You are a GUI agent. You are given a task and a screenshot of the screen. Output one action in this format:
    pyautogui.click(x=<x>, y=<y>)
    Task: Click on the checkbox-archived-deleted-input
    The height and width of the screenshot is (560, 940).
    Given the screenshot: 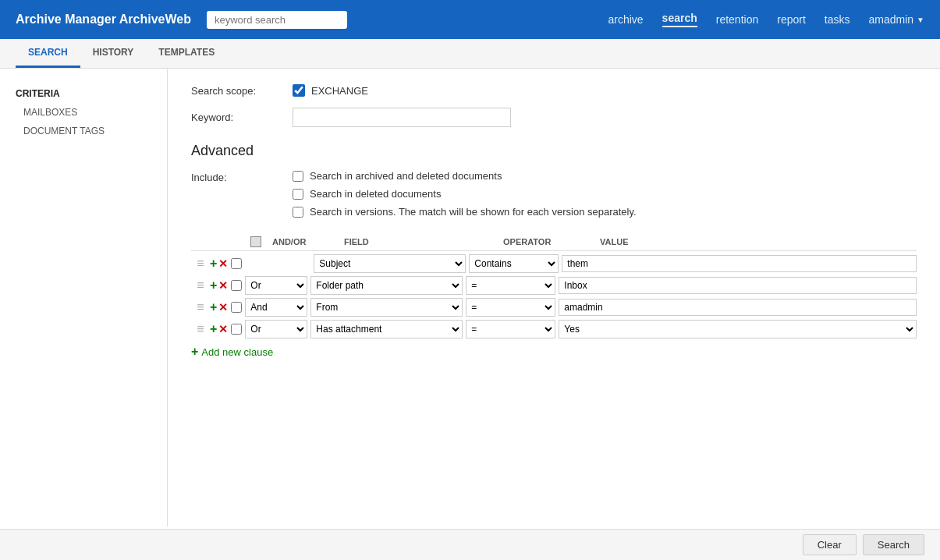 What is the action you would take?
    pyautogui.click(x=298, y=176)
    